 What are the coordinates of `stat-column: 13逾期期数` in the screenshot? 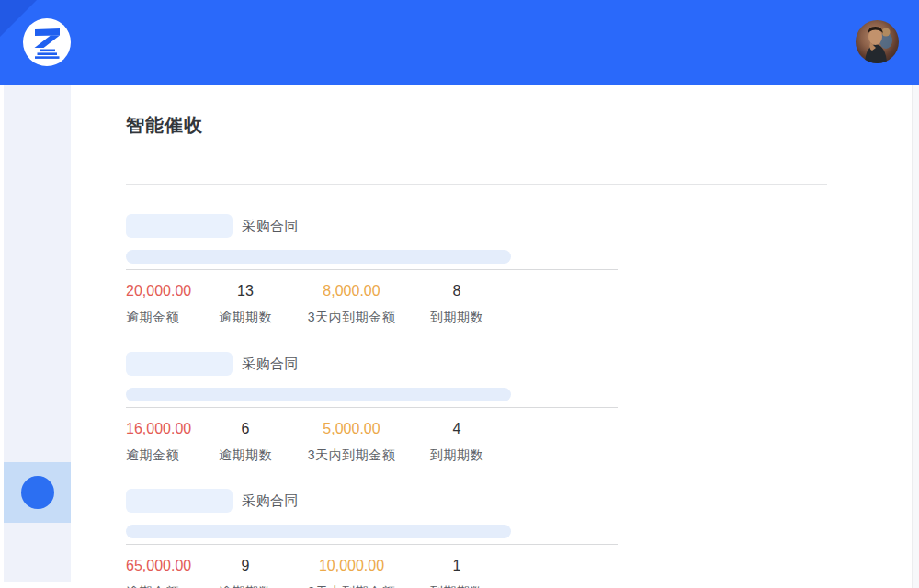 It's located at (245, 303).